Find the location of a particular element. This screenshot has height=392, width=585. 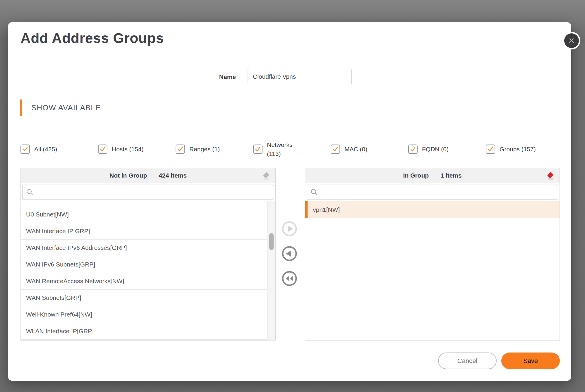

not-in-group-list: U0 Subnet[NW] WAN Interface IP[GRP] WAN … is located at coordinates (144, 271).